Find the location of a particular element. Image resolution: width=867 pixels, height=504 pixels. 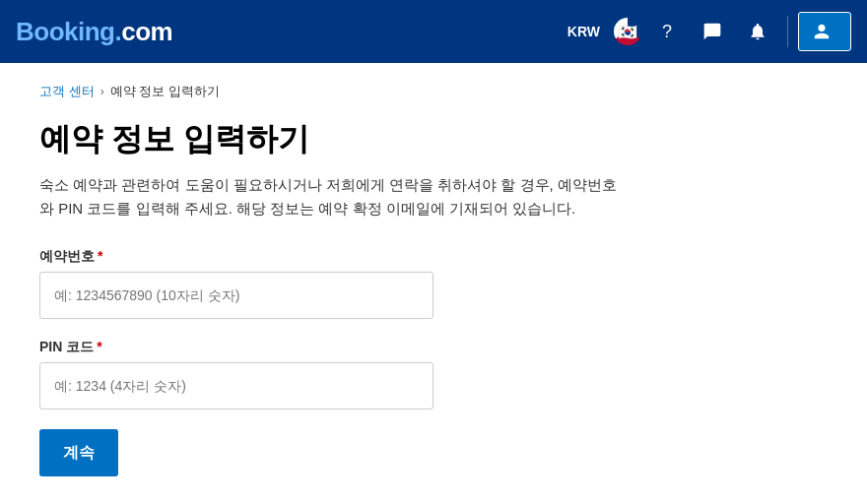

person-icon is located at coordinates (822, 32).